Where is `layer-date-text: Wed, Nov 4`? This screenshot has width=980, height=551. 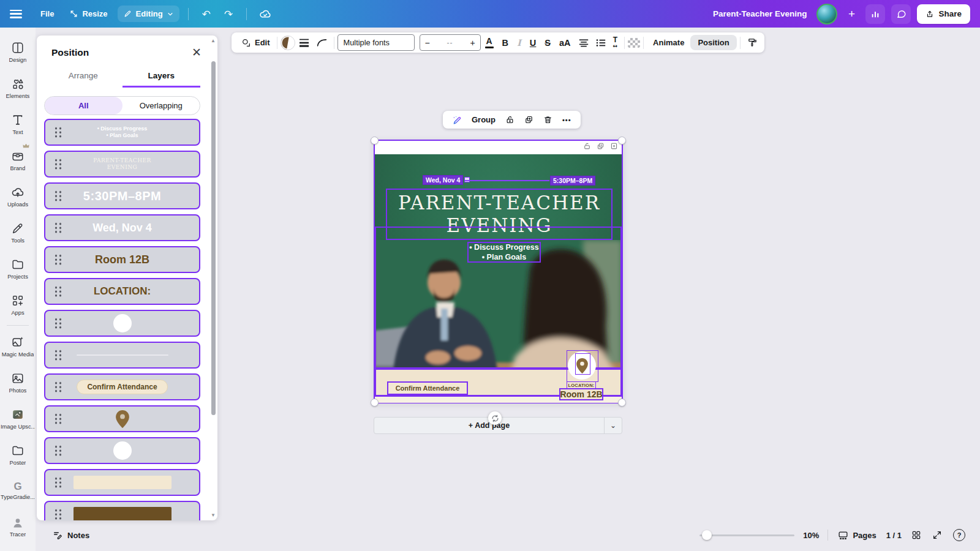 layer-date-text: Wed, Nov 4 is located at coordinates (123, 228).